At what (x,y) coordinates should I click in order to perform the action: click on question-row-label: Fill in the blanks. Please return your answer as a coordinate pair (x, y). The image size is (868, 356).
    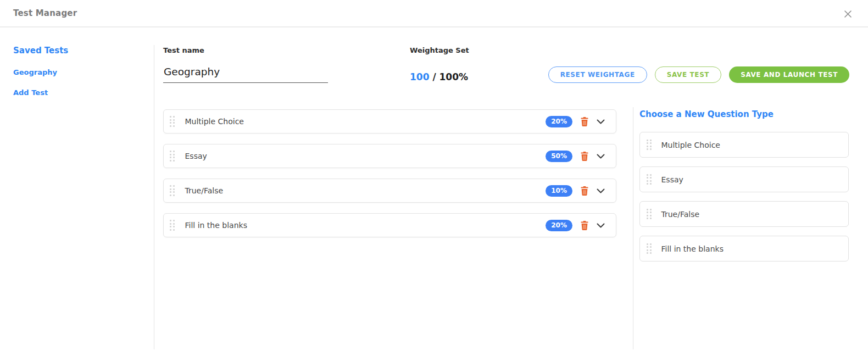
    Looking at the image, I should click on (216, 225).